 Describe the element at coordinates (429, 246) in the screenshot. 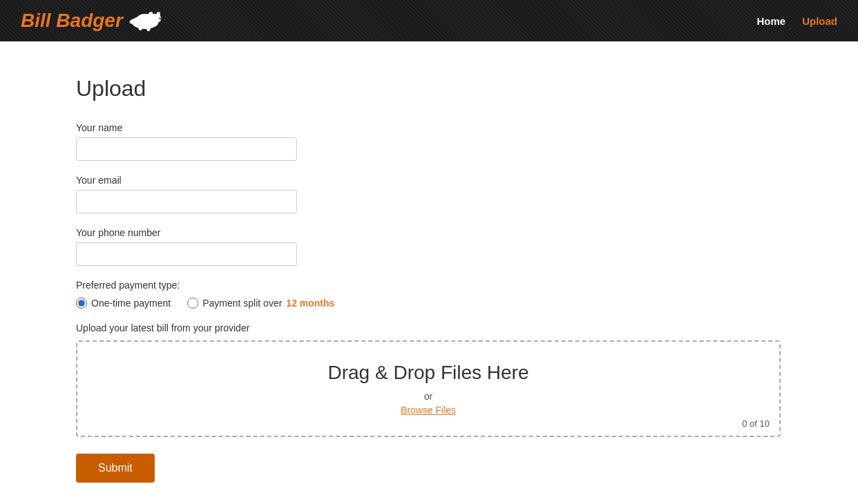

I see `phone-field-group: Your phone number` at that location.